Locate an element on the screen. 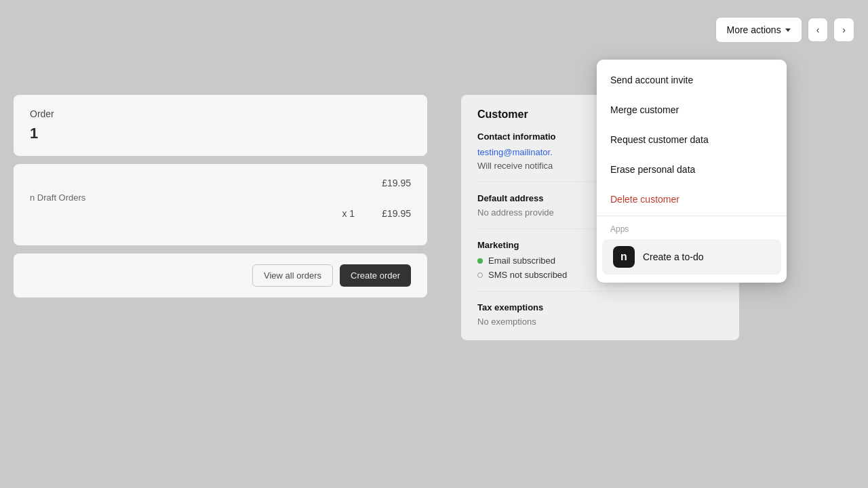 Image resolution: width=868 pixels, height=488 pixels. chevron-down-icon is located at coordinates (788, 30).